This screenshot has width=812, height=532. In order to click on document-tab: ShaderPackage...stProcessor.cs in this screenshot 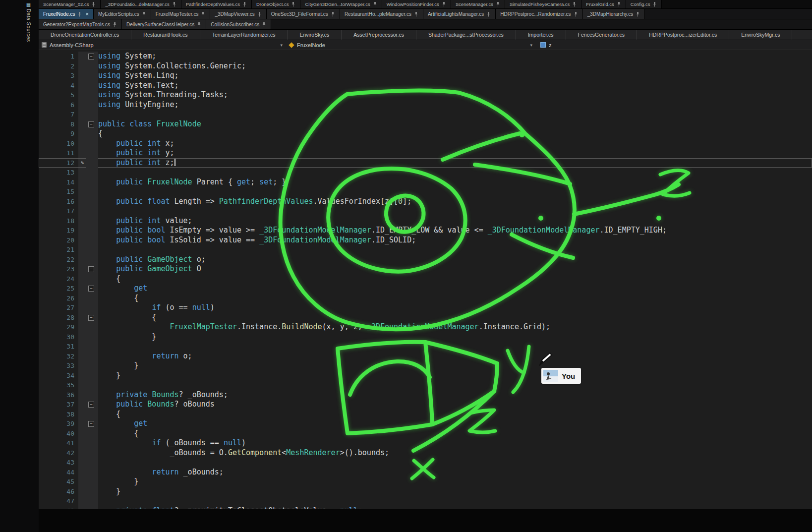, I will do `click(466, 35)`.